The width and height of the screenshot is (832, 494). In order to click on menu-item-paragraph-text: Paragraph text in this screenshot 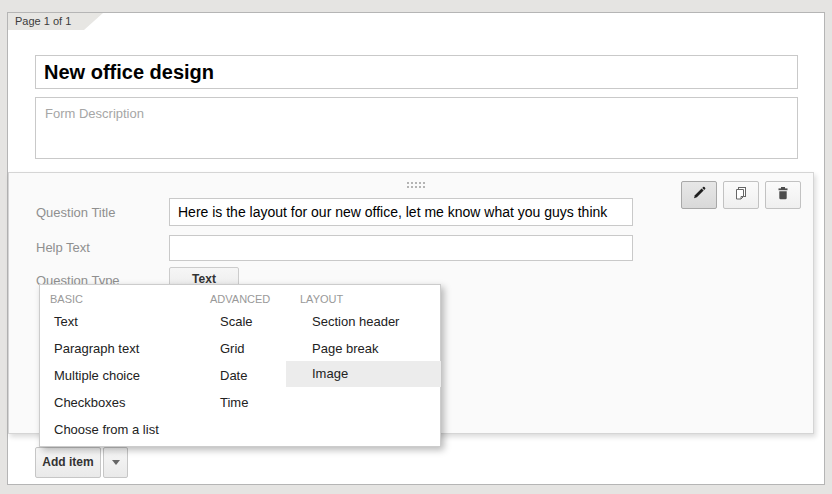, I will do `click(96, 348)`.